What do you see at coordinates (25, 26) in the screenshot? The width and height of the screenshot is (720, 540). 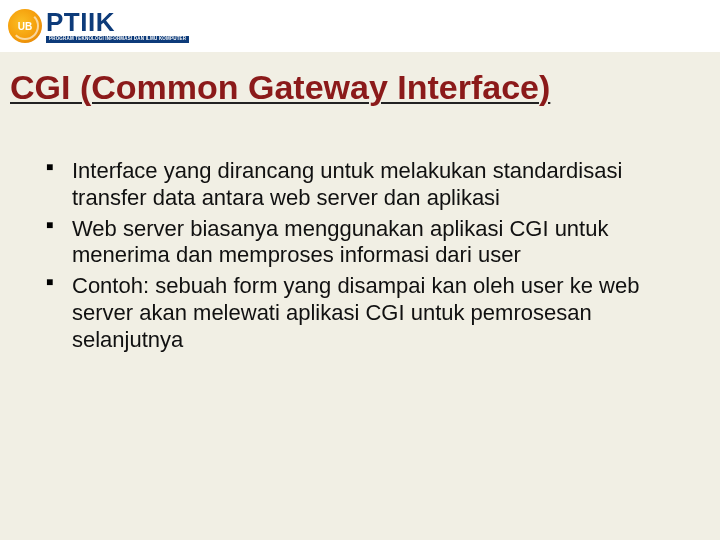 I see `logo-mark-text: UB` at bounding box center [25, 26].